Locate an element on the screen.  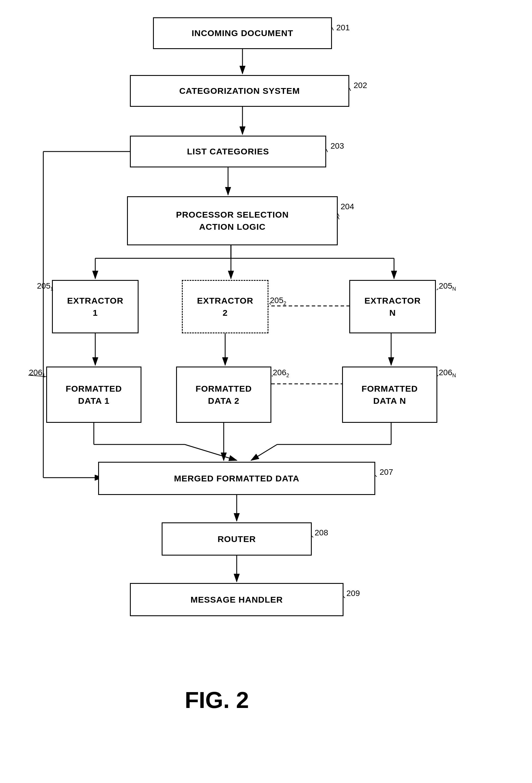
merged-label: MERGED FORMATTED DATA is located at coordinates (237, 478).